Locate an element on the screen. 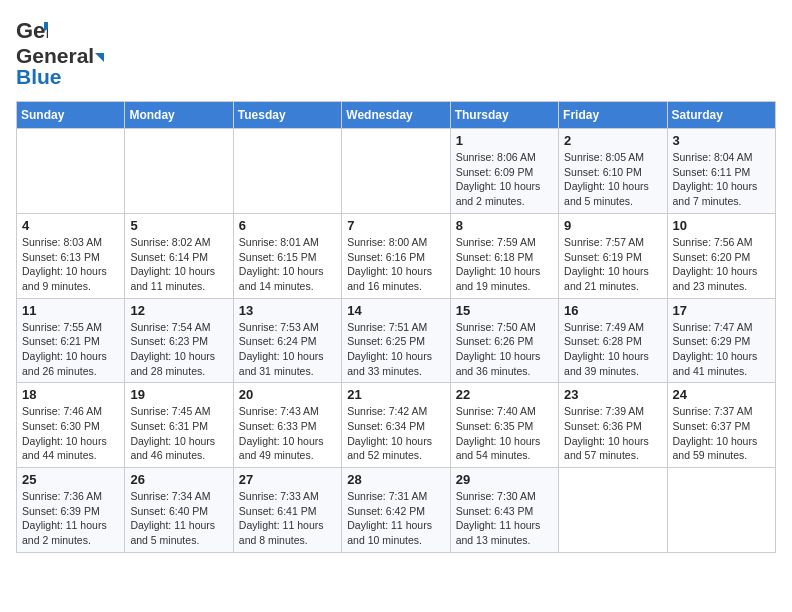 This screenshot has height=612, width=792. col-header-saturday: Saturday is located at coordinates (721, 116).